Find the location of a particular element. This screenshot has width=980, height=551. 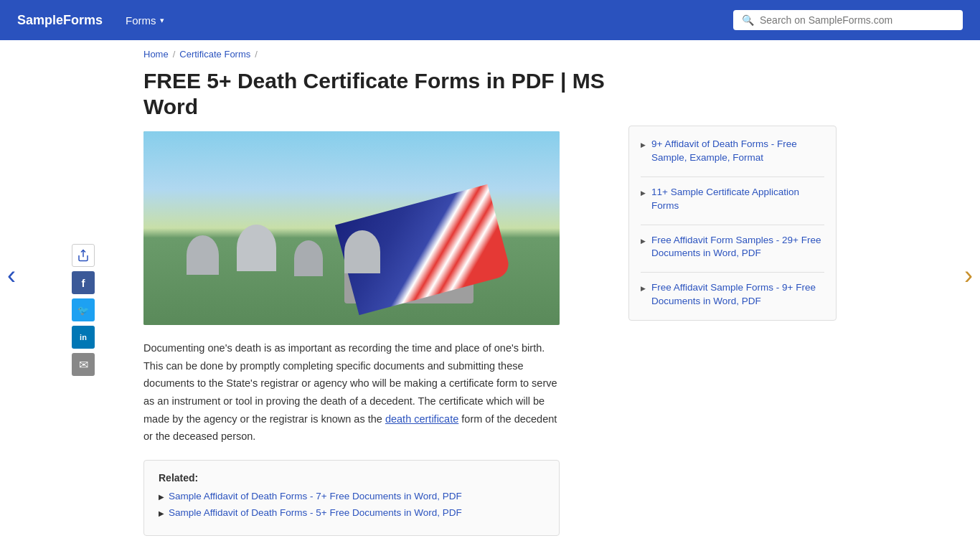

search-container: 🔍 is located at coordinates (848, 20).